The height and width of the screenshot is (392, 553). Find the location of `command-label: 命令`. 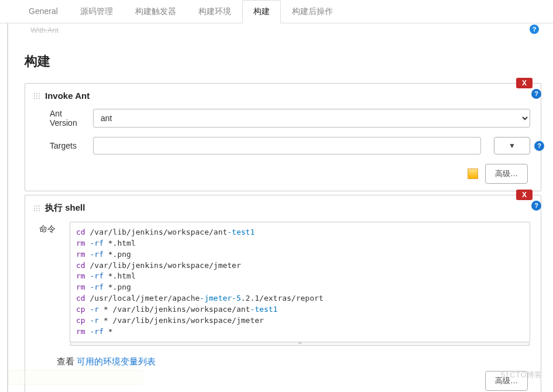

command-label: 命令 is located at coordinates (48, 228).